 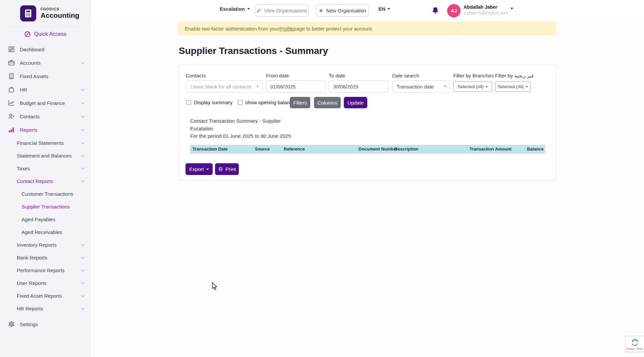 I want to click on person-icon, so click(x=11, y=116).